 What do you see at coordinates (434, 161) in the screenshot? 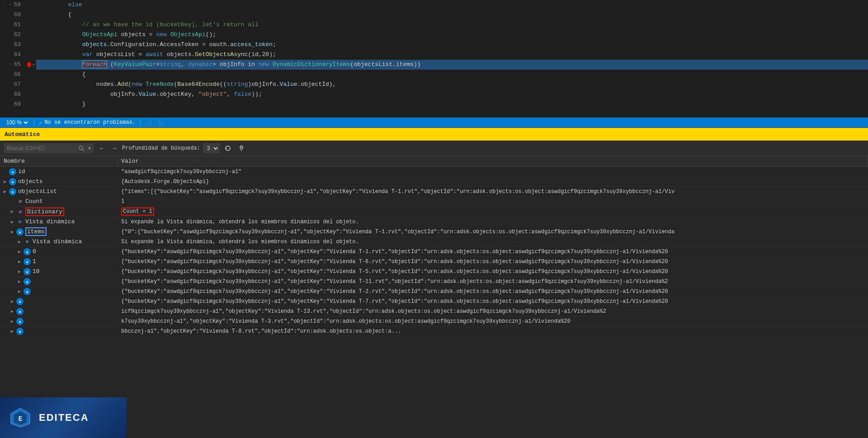
I see `table-header: Nombre Valor` at bounding box center [434, 161].